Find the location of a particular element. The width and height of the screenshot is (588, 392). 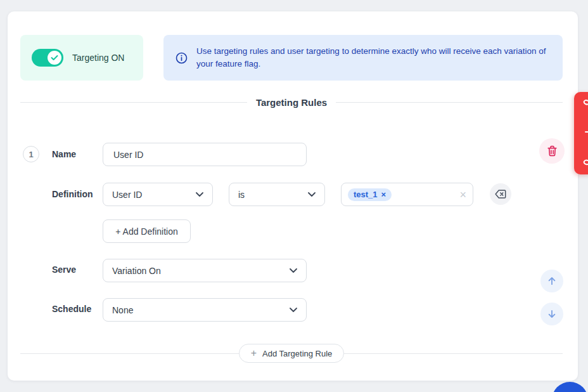

value-chip: test_1 × is located at coordinates (370, 195).